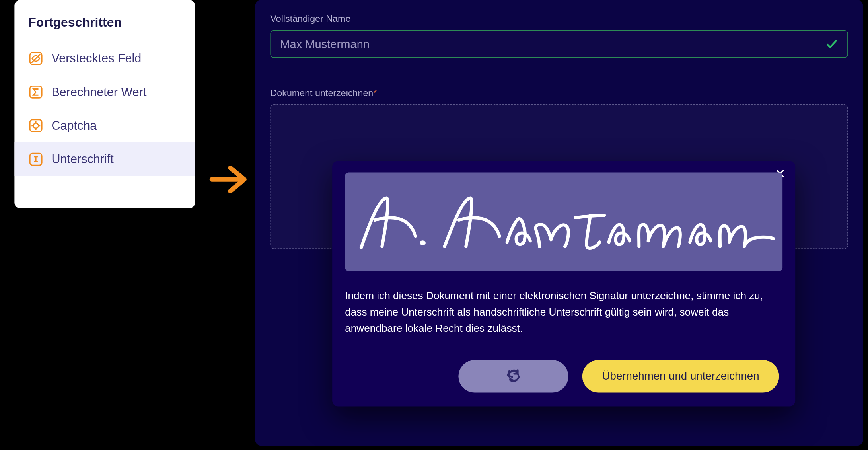 The height and width of the screenshot is (450, 868). I want to click on reset-signature-button, so click(513, 376).